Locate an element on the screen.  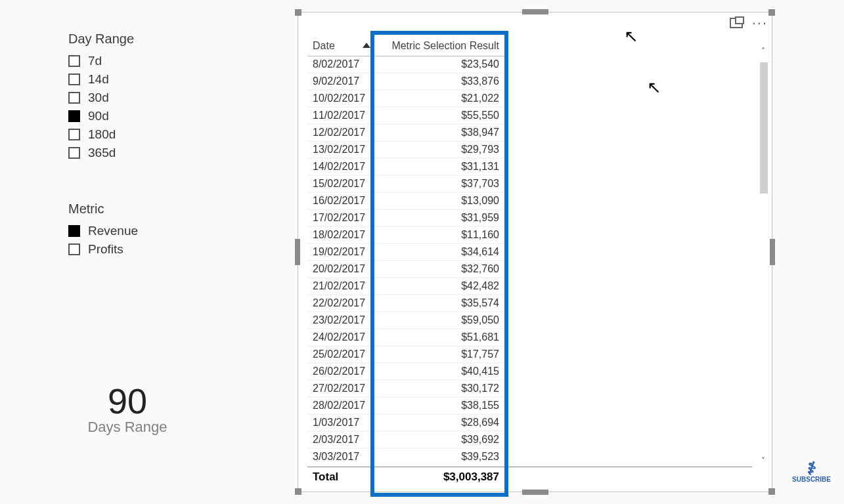
metric-item: Revenue is located at coordinates (154, 231).